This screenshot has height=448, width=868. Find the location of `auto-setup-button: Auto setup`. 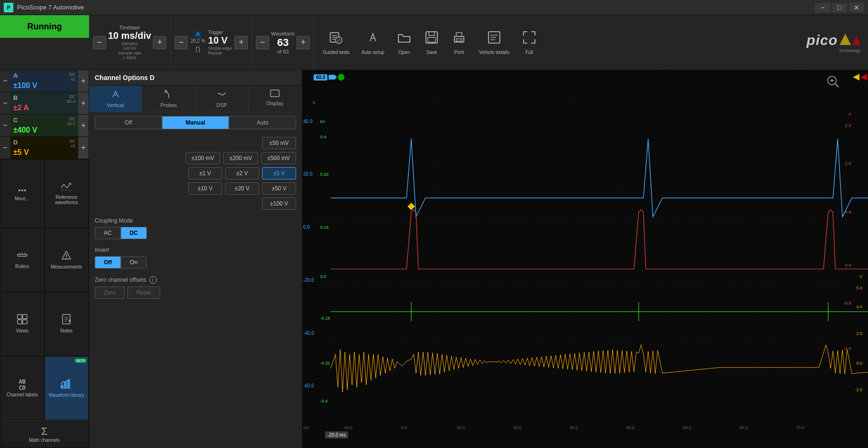

auto-setup-button: Auto setup is located at coordinates (373, 43).